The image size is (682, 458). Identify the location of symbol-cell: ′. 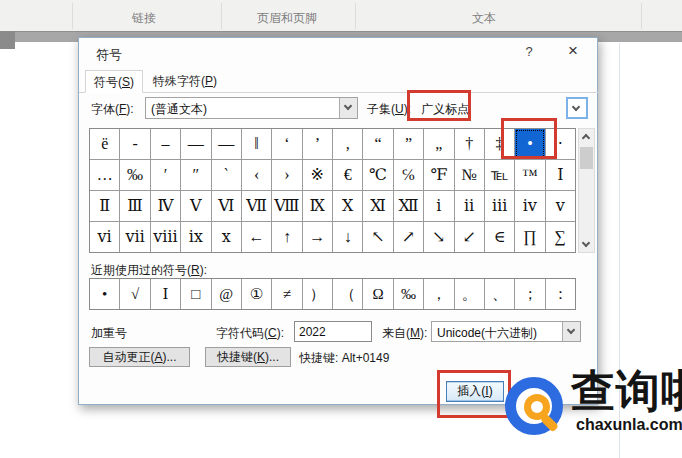
(166, 175).